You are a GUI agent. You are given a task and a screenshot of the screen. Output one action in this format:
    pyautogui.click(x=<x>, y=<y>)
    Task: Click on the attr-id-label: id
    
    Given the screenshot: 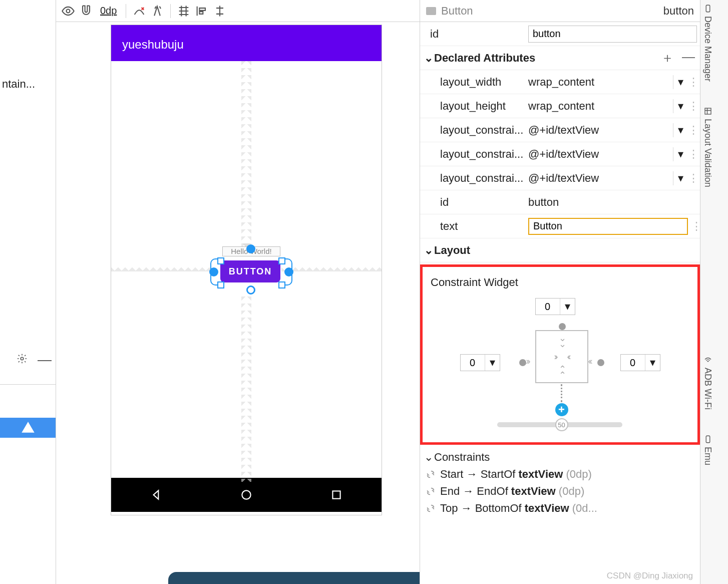 What is the action you would take?
    pyautogui.click(x=473, y=34)
    